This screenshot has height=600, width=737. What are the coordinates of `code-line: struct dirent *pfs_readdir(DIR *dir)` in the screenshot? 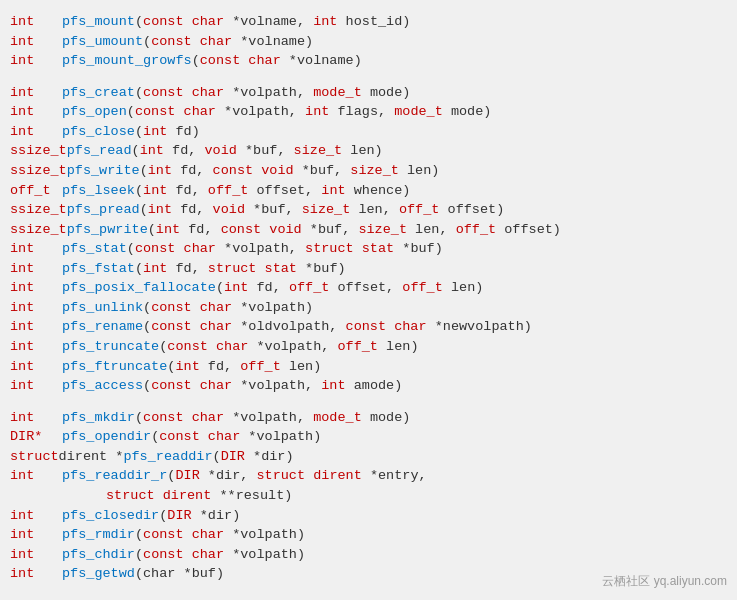 It's located at (368, 457).